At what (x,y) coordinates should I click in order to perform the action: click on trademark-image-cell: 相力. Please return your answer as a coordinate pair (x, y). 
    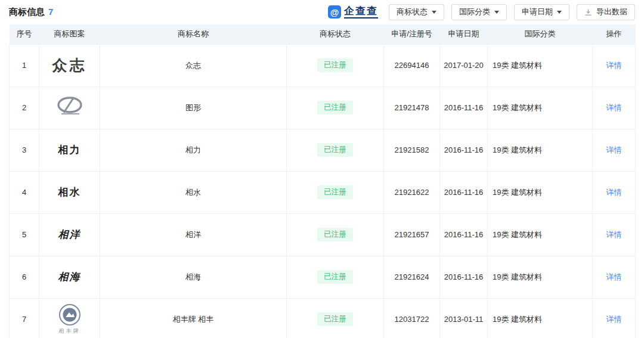
    Looking at the image, I should click on (70, 150).